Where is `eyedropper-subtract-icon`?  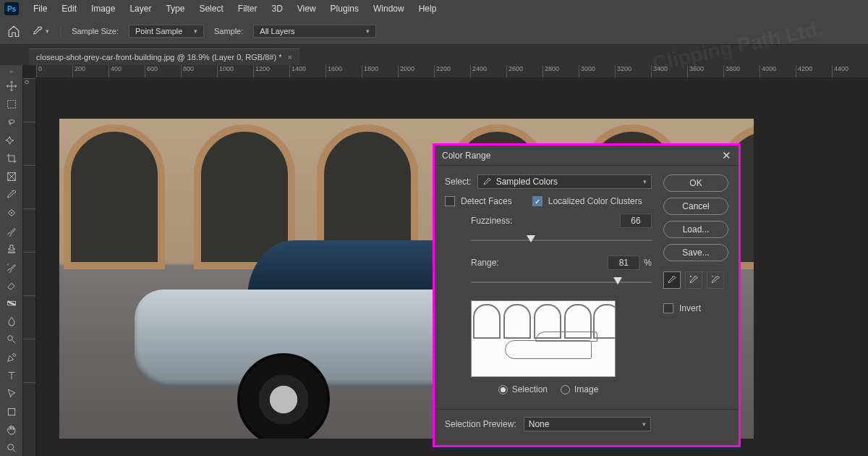 eyedropper-subtract-icon is located at coordinates (715, 280).